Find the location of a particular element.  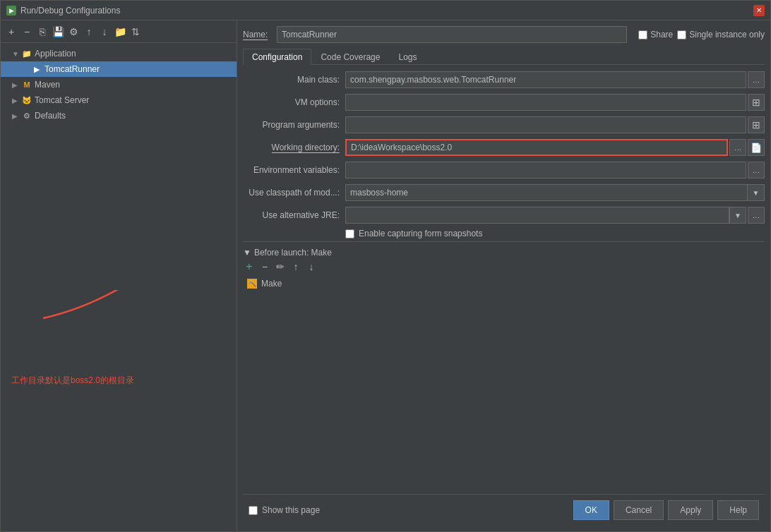

window-icon: ▶ is located at coordinates (11, 11).